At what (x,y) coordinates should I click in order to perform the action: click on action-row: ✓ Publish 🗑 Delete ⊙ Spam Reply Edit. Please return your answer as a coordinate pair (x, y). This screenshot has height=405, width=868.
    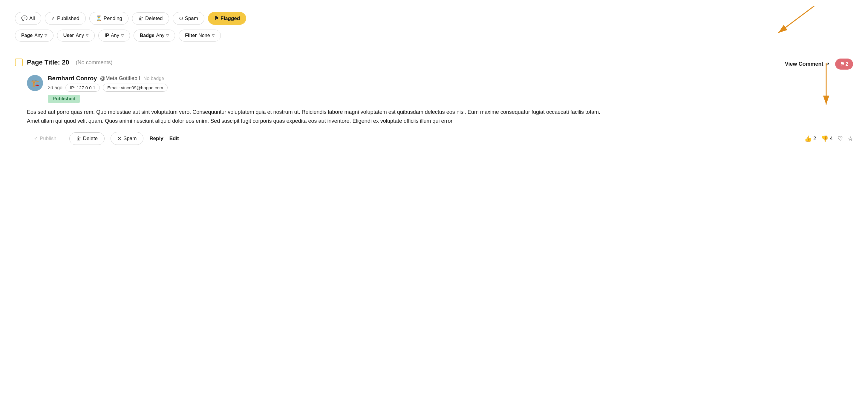
    Looking at the image, I should click on (440, 138).